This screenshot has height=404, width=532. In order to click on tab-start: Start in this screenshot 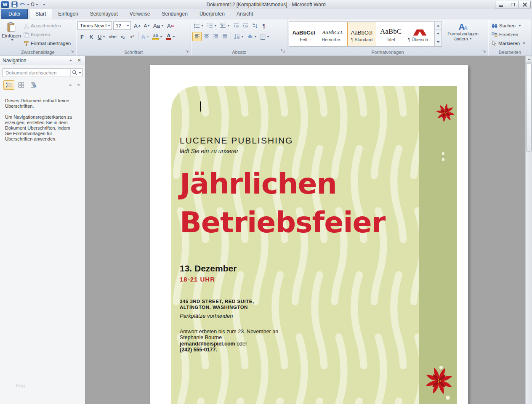, I will do `click(40, 14)`.